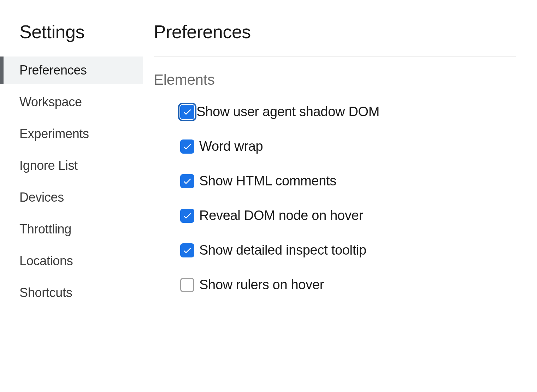 The image size is (537, 392). Describe the element at coordinates (51, 102) in the screenshot. I see `sidebar-item-label: Workspace` at that location.